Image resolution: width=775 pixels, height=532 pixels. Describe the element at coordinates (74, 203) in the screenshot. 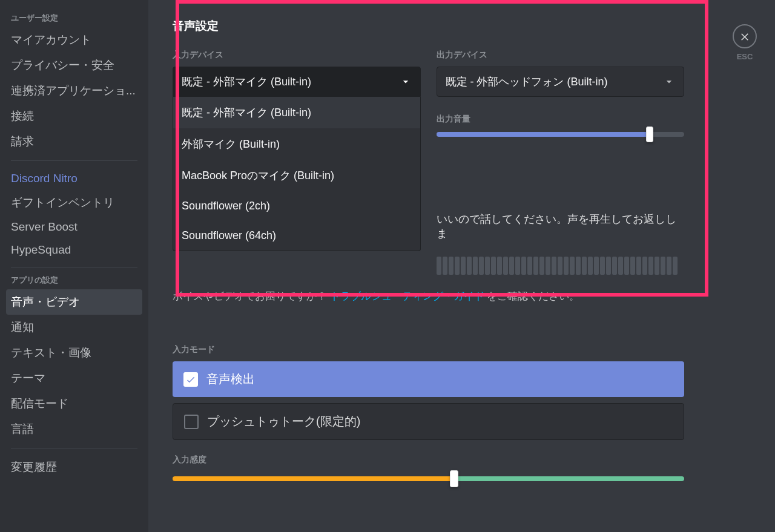

I see `sidebar-item-gifts: ギフトインベントリ` at that location.